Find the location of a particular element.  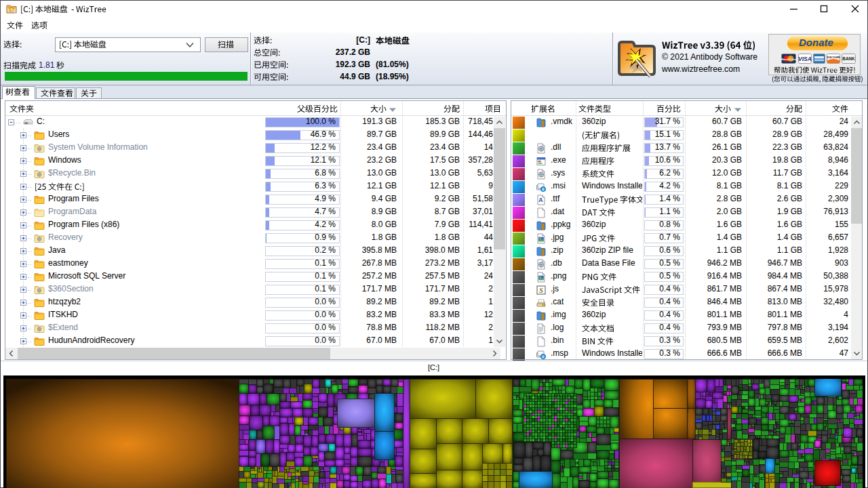

svg-text: MasterCard is located at coordinates (789, 60).